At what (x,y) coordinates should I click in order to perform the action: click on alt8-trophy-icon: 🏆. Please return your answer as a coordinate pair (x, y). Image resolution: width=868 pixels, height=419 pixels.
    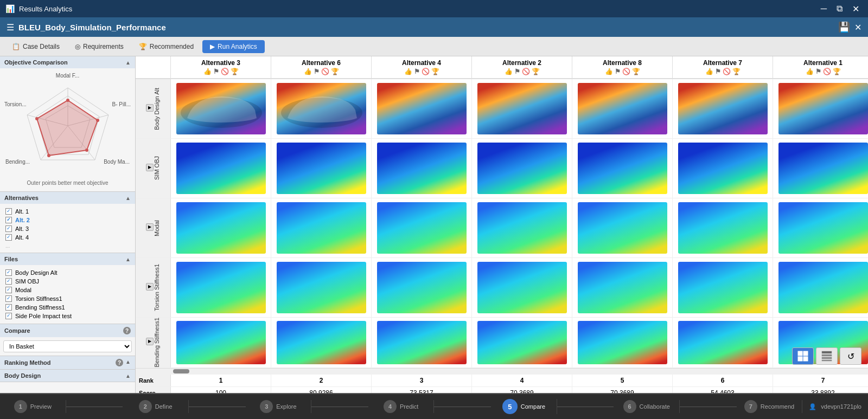
    Looking at the image, I should click on (636, 72).